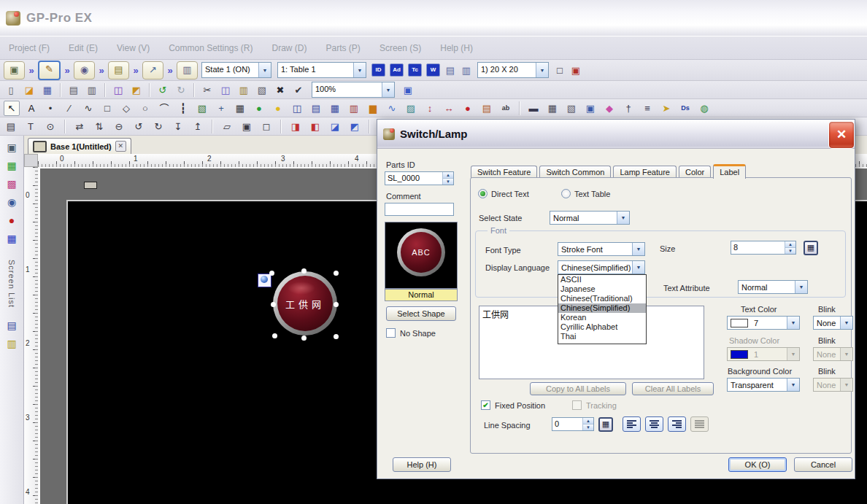 Image resolution: width=867 pixels, height=504 pixels. What do you see at coordinates (136, 90) in the screenshot?
I see `screen-paste-icon: ◩` at bounding box center [136, 90].